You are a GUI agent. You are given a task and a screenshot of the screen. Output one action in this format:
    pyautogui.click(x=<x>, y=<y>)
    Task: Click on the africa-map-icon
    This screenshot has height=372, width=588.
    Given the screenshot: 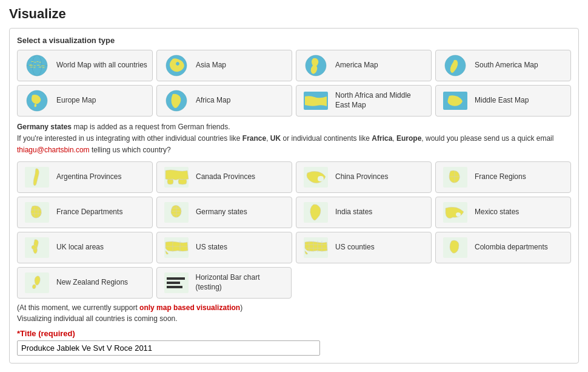 What is the action you would take?
    pyautogui.click(x=176, y=101)
    